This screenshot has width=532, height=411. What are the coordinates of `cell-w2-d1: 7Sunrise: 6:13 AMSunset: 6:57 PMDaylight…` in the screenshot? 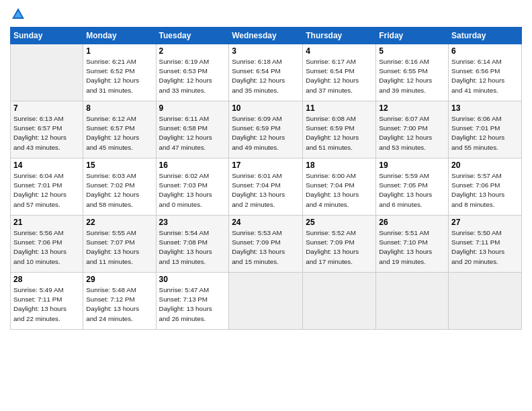 It's located at (47, 130).